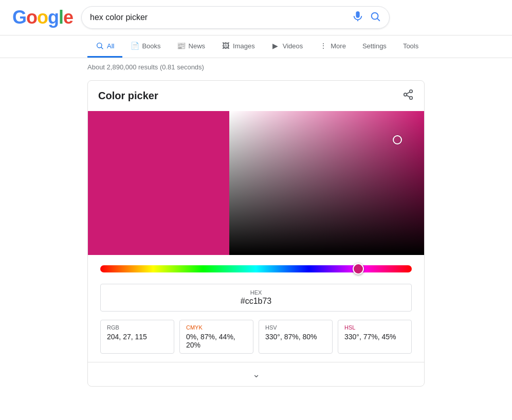  What do you see at coordinates (226, 46) in the screenshot?
I see `images-icon: 🖼` at bounding box center [226, 46].